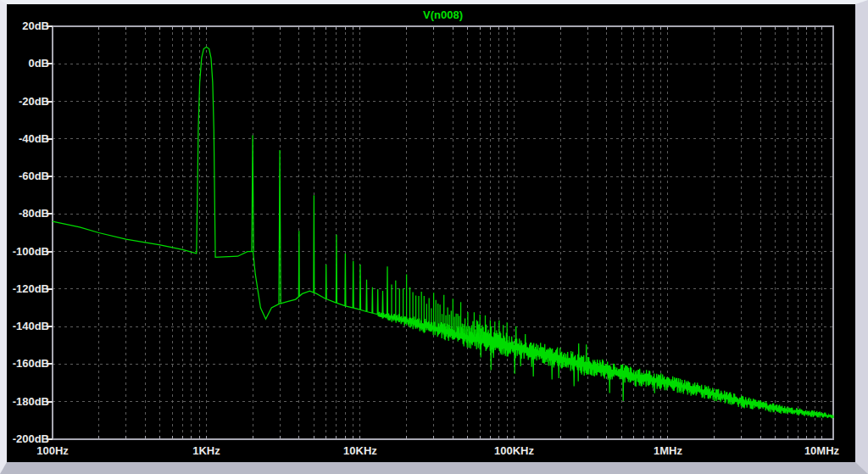 The image size is (868, 474). Describe the element at coordinates (28, 289) in the screenshot. I see `y-axis-label: -120dB` at that location.